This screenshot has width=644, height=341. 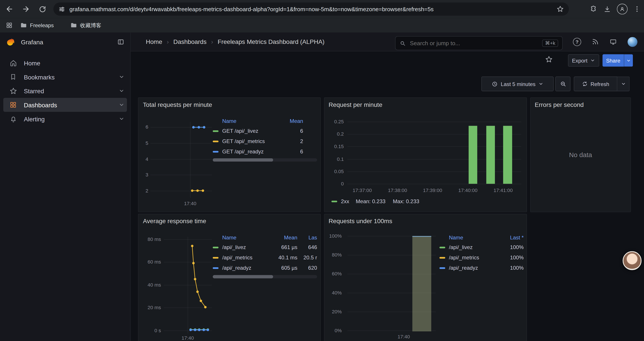 What do you see at coordinates (65, 119) in the screenshot?
I see `sidebar-item-alerting: Alerting` at bounding box center [65, 119].